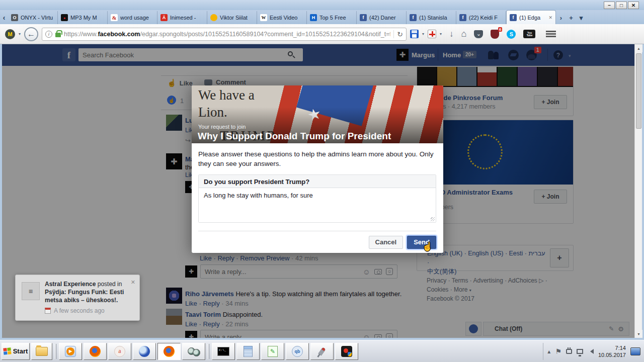 Image resolution: width=644 pixels, height=362 pixels. I want to click on command-prompt-button: C:\_, so click(223, 351).